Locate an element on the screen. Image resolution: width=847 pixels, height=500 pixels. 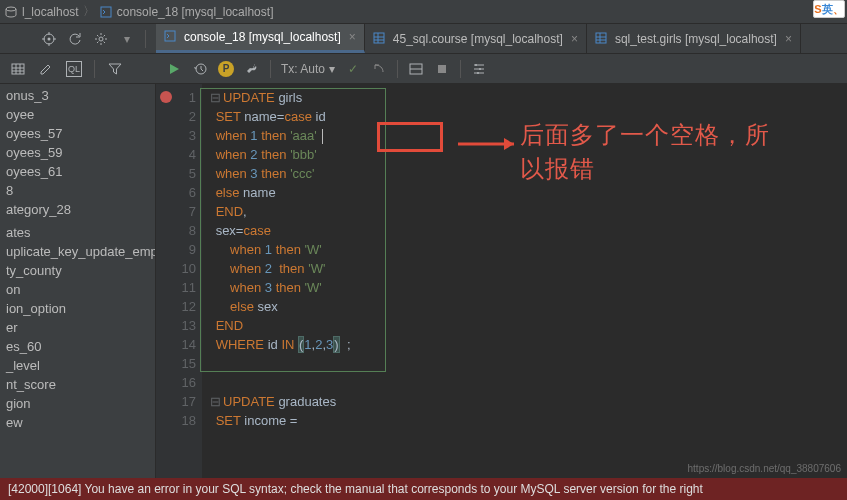
code-line: WHERE id IN (1,2,3) ; is located at coordinates (528, 344).